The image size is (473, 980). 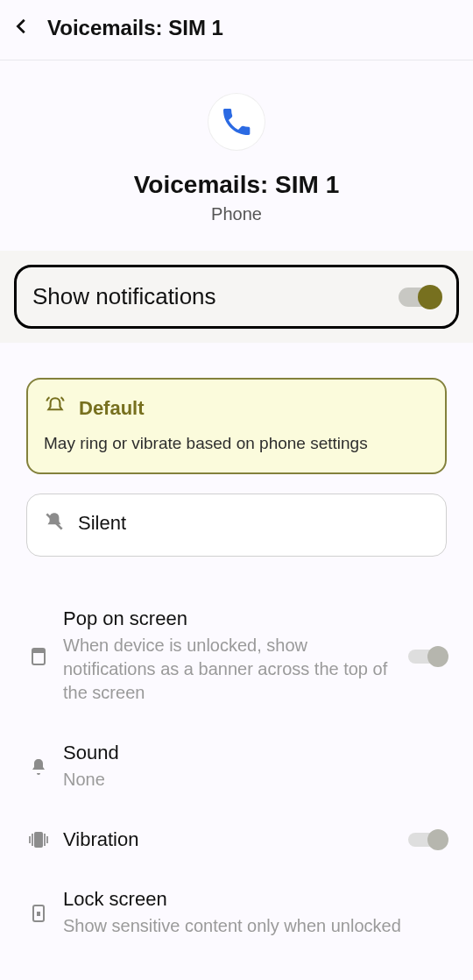 I want to click on bell-alert-icon, so click(x=55, y=408).